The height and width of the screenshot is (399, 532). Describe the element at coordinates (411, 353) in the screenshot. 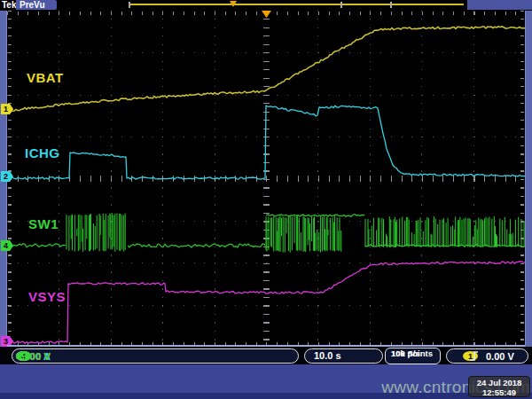

I see `record-length-text: 10k points` at that location.